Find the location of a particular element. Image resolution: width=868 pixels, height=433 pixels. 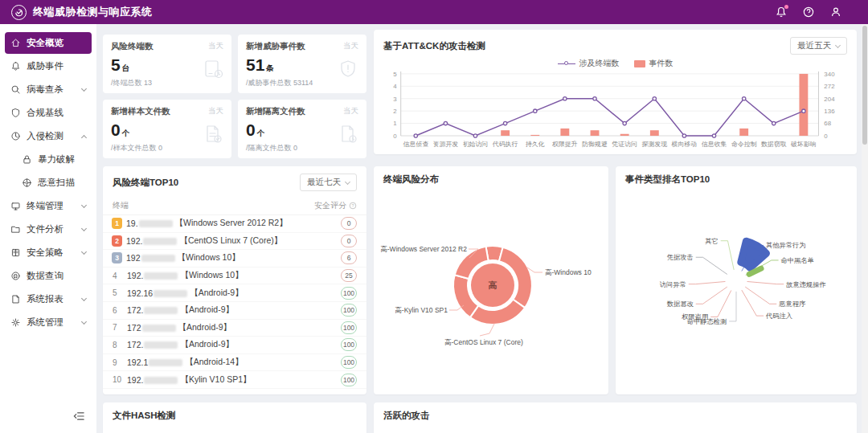

stat-card: 新增威胁事件数当天51条/威胁事件总数 53114 is located at coordinates (302, 64).